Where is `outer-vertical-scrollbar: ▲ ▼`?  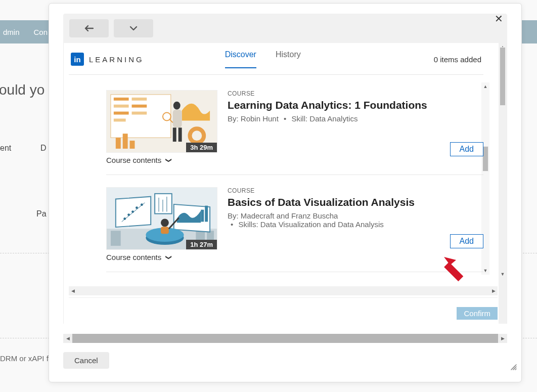 outer-vertical-scrollbar: ▲ ▼ is located at coordinates (503, 183).